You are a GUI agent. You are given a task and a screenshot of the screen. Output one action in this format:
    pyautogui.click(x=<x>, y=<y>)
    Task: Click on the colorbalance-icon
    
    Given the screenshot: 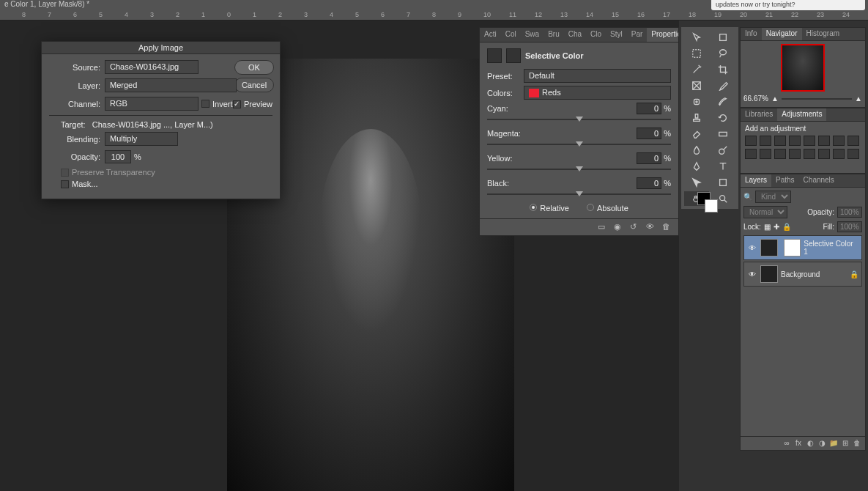 What is the action you would take?
    pyautogui.click(x=839, y=141)
    